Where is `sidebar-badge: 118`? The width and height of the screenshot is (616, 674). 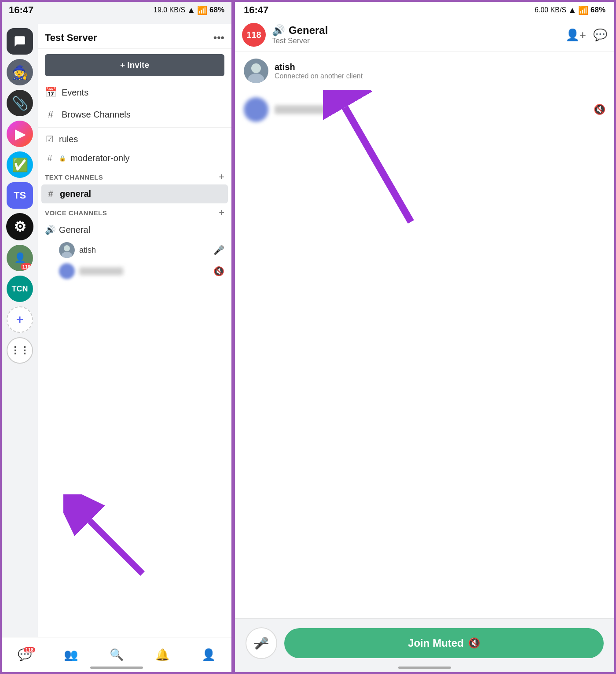
sidebar-badge: 118 is located at coordinates (26, 267).